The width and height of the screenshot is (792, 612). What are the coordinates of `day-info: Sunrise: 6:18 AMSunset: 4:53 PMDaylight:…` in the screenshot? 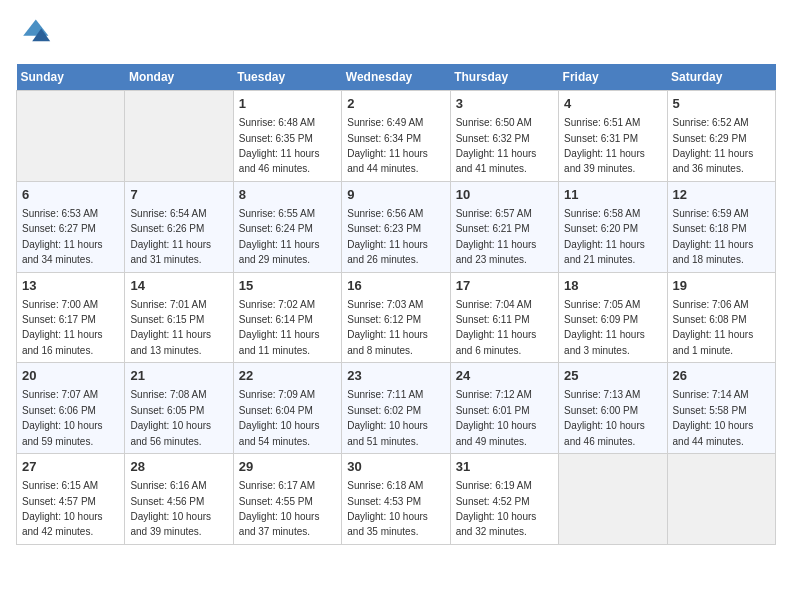 It's located at (388, 508).